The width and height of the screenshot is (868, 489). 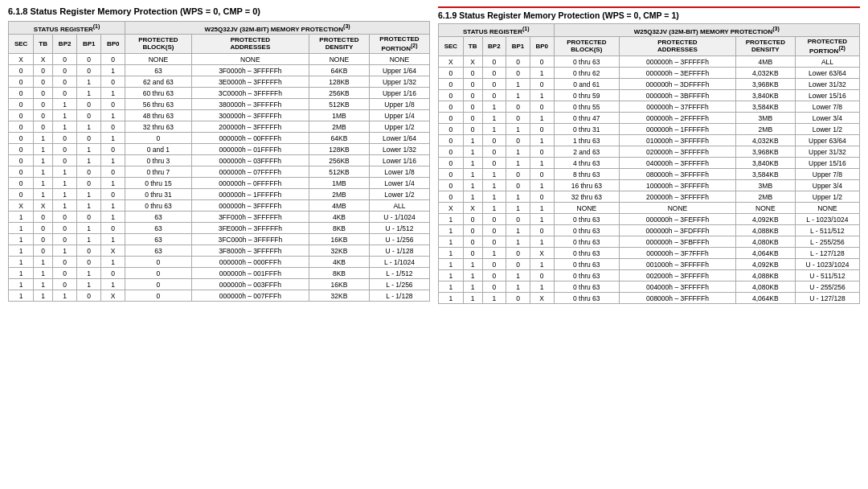 What do you see at coordinates (678, 47) in the screenshot?
I see `right-col-addresses: PROTECTEDADDRESSES` at bounding box center [678, 47].